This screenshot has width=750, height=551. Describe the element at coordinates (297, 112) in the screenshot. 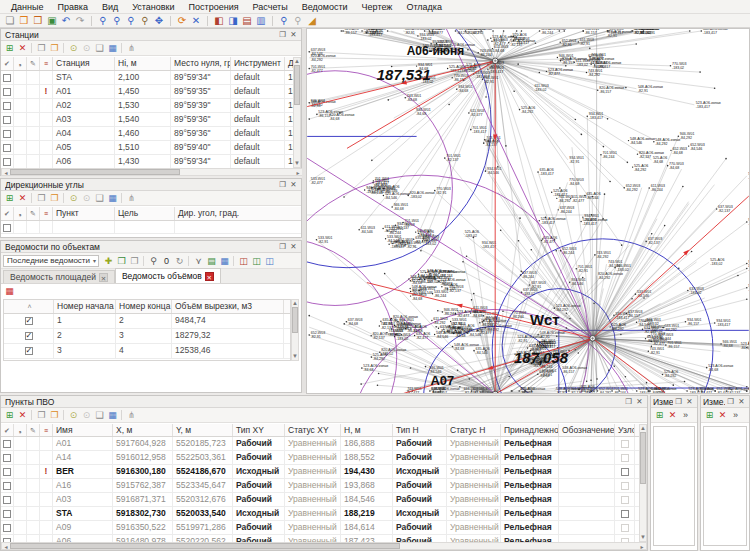

I see `stations-vscroll: ▲▼` at that location.